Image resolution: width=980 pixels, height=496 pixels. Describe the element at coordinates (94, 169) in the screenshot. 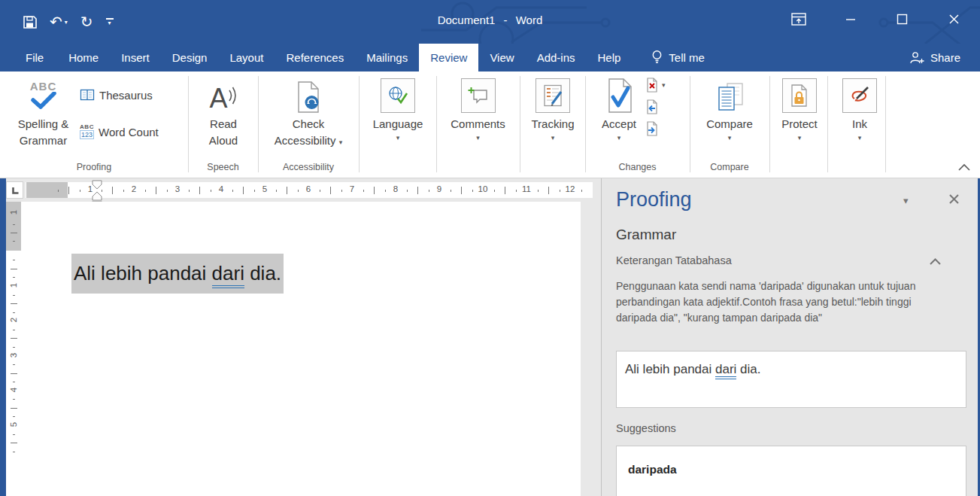

I see `group-label-proofing: Proofing` at that location.